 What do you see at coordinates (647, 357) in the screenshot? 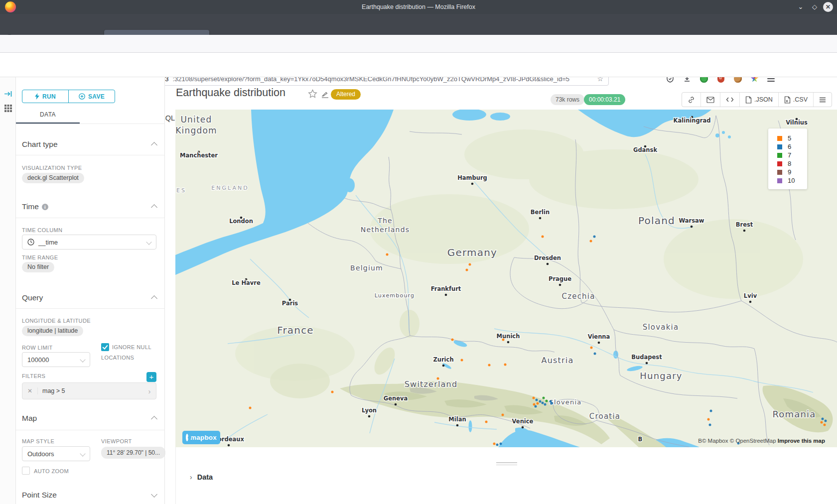
I see `svg-text: Budapest` at bounding box center [647, 357].